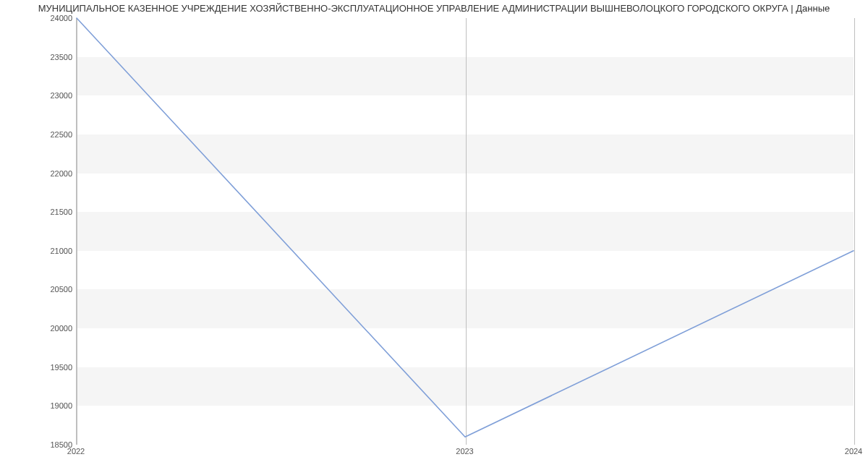 The height and width of the screenshot is (470, 868). I want to click on y-axis-tick-label: 23500, so click(38, 57).